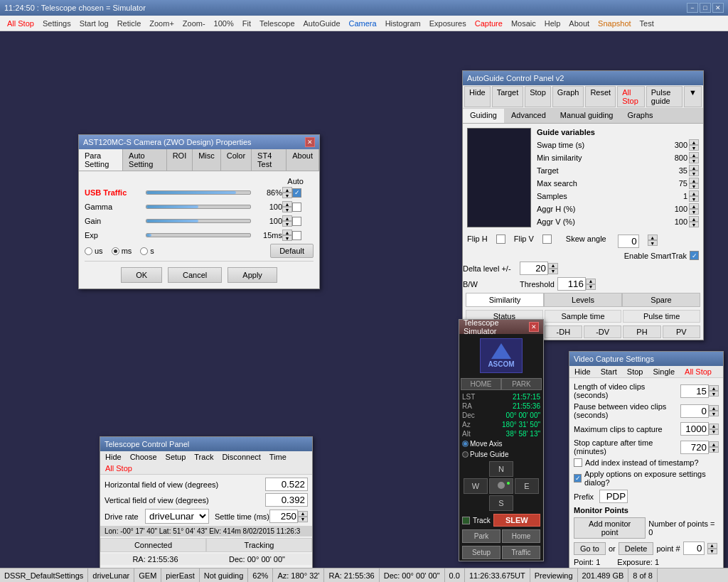  I want to click on tab-about: About, so click(303, 160).